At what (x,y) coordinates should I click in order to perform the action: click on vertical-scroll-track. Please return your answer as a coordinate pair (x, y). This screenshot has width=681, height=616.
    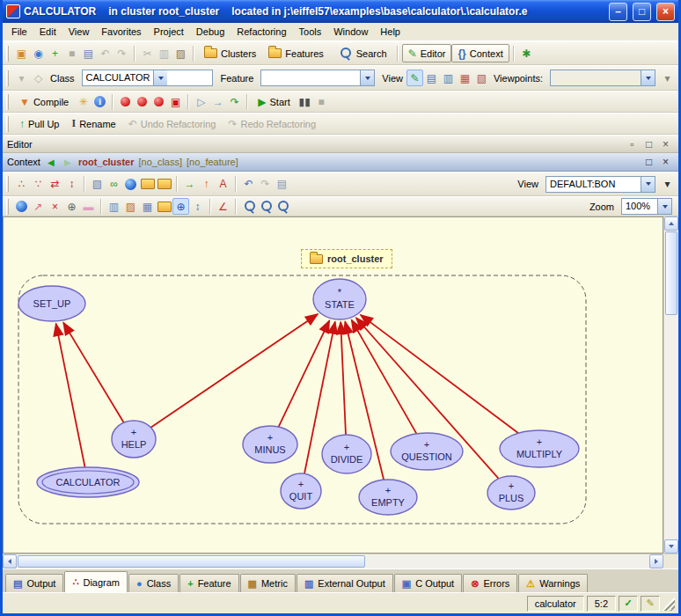
    Looking at the image, I should click on (671, 428).